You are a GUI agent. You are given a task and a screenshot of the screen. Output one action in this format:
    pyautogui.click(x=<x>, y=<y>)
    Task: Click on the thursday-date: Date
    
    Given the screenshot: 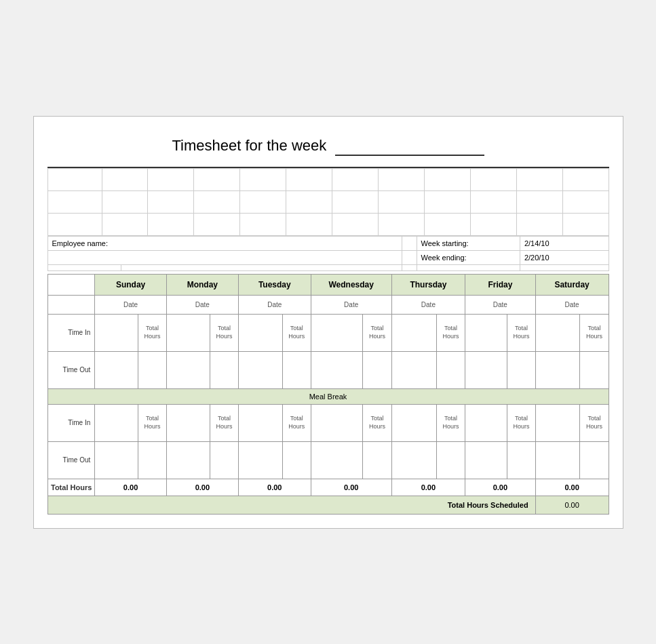 What is the action you would take?
    pyautogui.click(x=428, y=304)
    